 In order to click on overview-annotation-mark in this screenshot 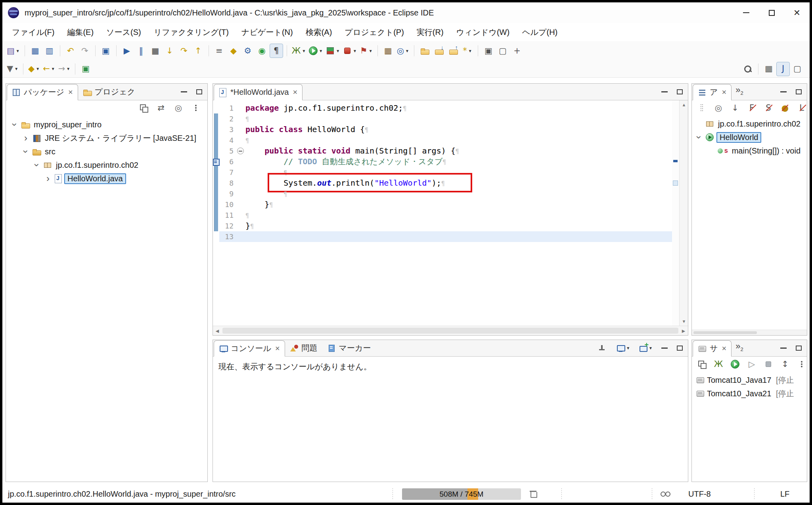, I will do `click(676, 183)`.